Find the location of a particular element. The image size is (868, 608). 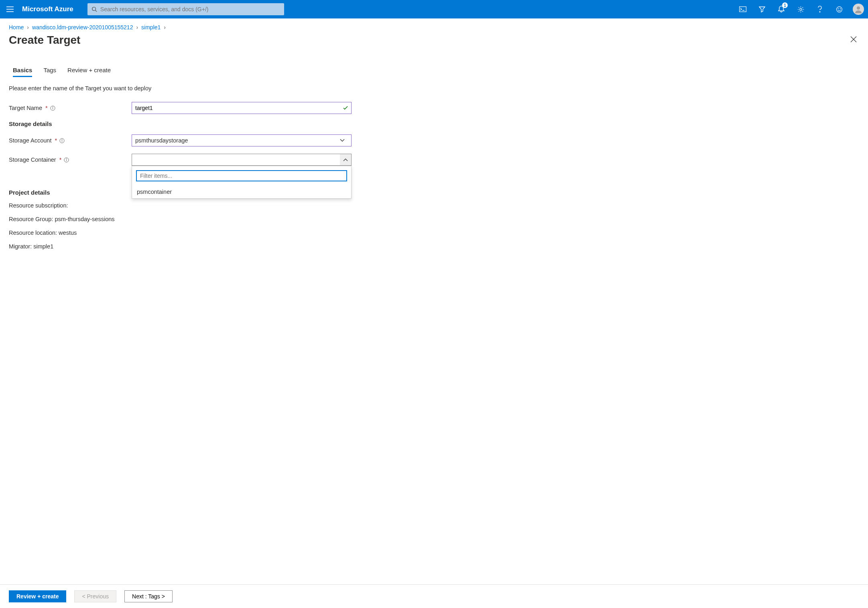

target-name-input is located at coordinates (242, 108).